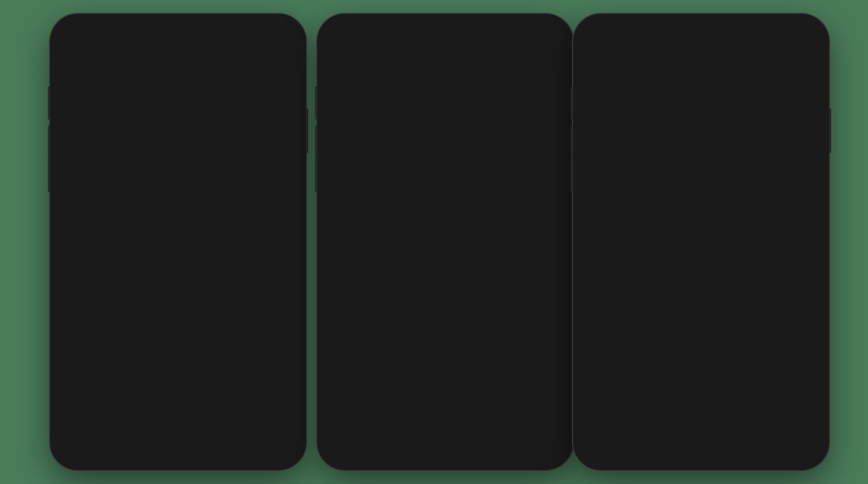  I want to click on recent-item-3: Welcome to t... Tones And I, so click(385, 378).